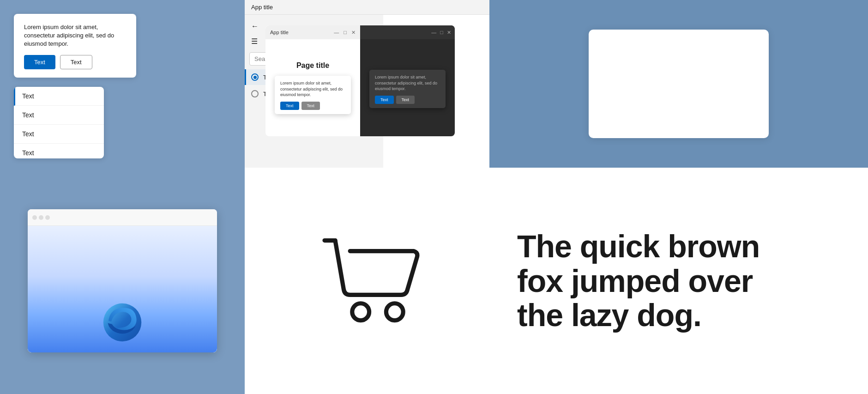 This screenshot has height=394, width=868. Describe the element at coordinates (311, 106) in the screenshot. I see `window-dialog-secondary-btn-light: Text` at that location.